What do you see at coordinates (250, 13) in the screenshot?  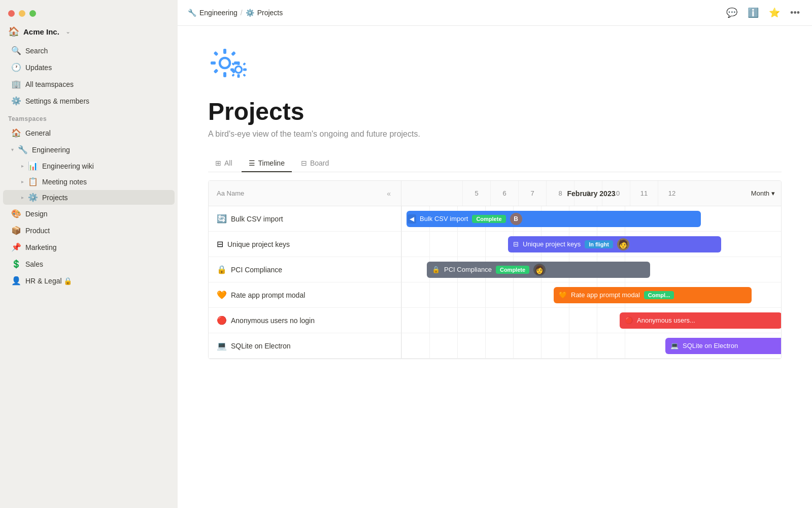 I see `breadcrumb-projects-icon: ⚙️` at bounding box center [250, 13].